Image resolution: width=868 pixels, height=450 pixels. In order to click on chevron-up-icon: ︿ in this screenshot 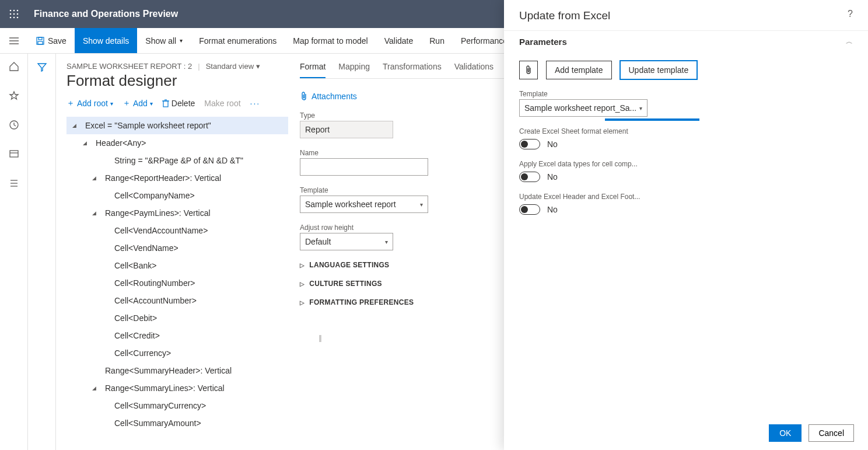, I will do `click(849, 42)`.